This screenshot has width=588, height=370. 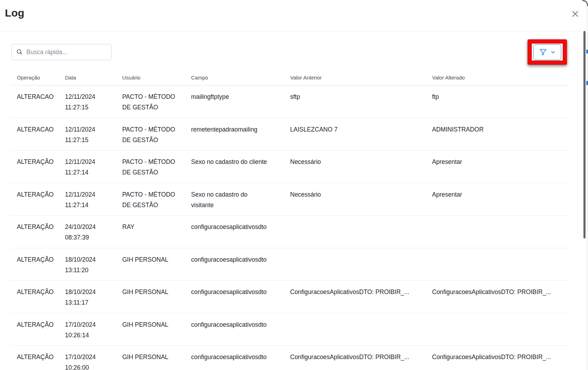 I want to click on cell-usuario: RAY, so click(x=157, y=227).